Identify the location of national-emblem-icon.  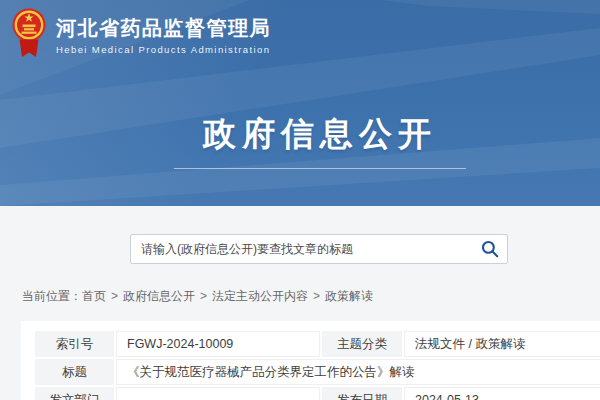
(29, 33).